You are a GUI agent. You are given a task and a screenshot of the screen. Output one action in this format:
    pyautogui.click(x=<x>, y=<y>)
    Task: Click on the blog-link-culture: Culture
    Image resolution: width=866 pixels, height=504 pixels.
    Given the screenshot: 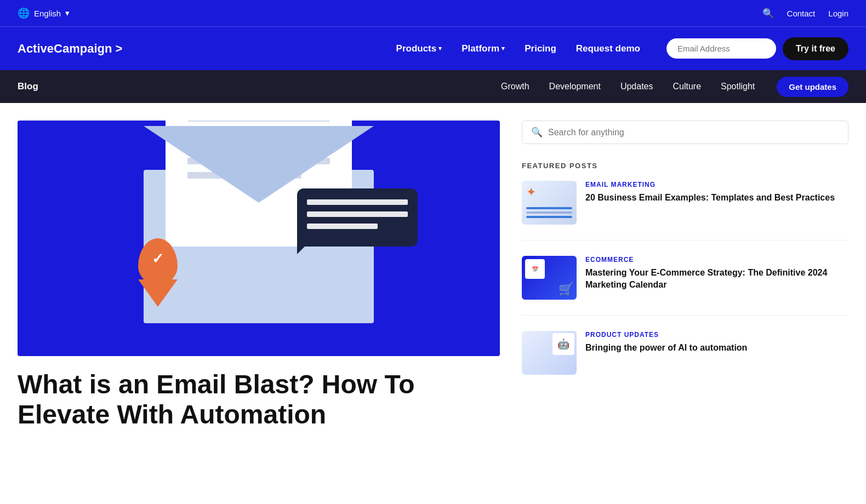 What is the action you would take?
    pyautogui.click(x=687, y=87)
    